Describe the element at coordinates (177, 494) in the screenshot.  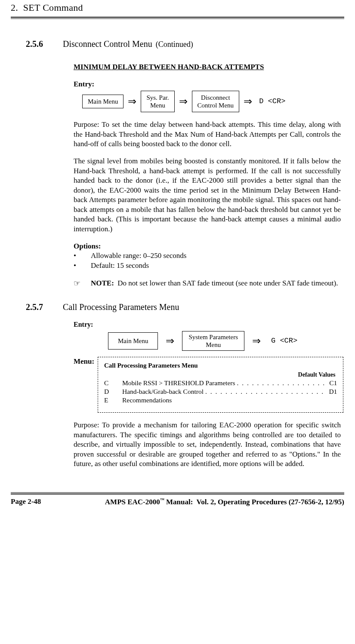
I see `footer-rule` at that location.